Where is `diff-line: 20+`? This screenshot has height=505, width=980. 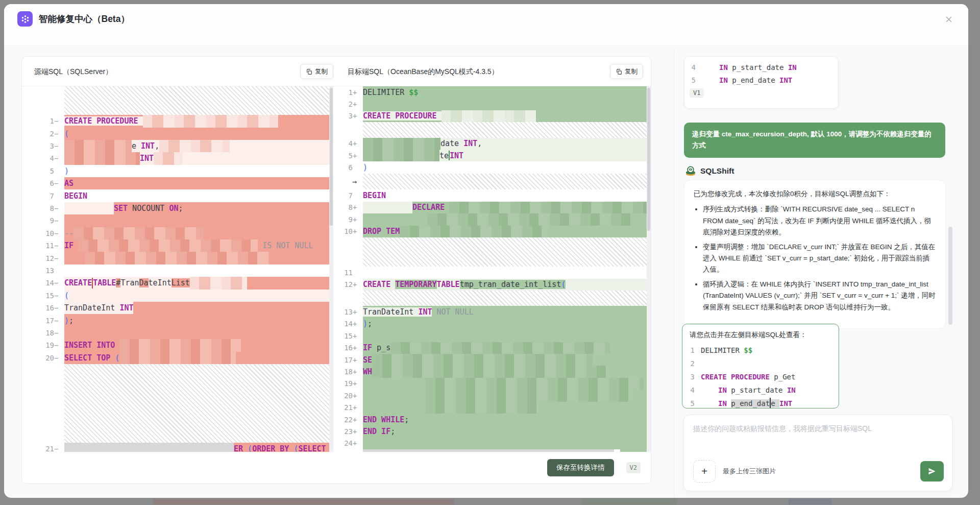
diff-line: 20+ is located at coordinates (492, 395).